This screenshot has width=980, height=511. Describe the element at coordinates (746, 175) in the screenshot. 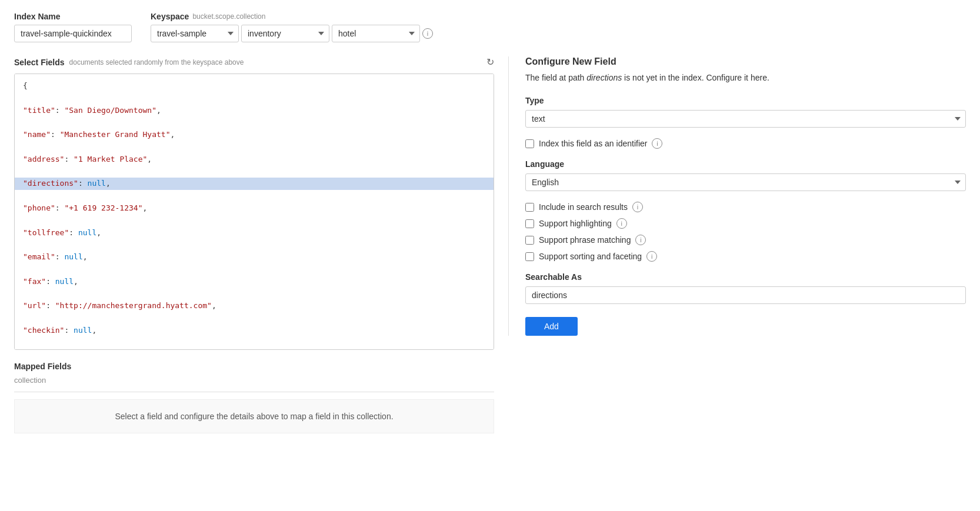

I see `language-section: Language English` at that location.